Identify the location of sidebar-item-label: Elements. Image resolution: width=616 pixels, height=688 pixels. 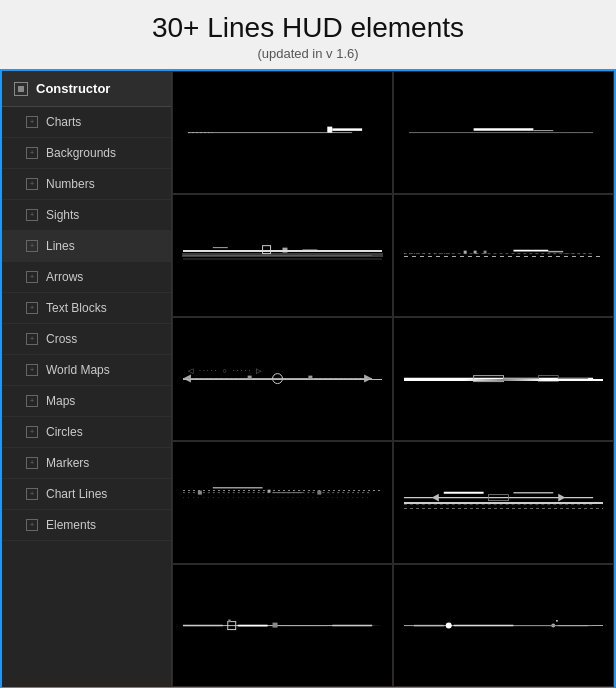
(71, 525).